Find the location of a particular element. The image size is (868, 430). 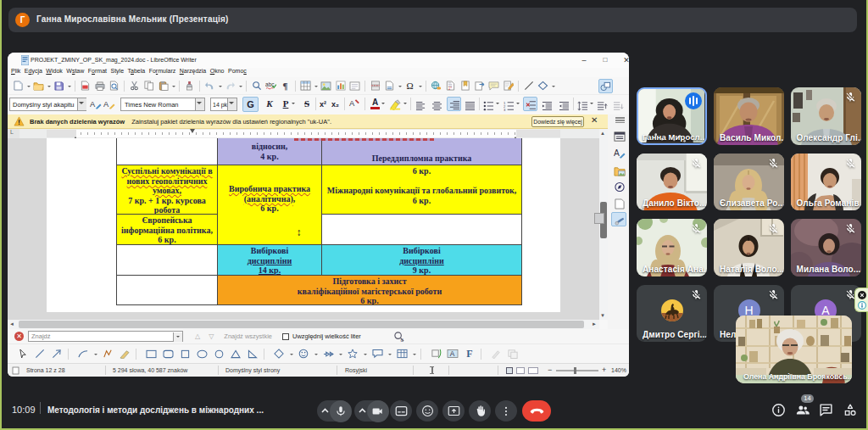

svg-text: 1* is located at coordinates (451, 88).